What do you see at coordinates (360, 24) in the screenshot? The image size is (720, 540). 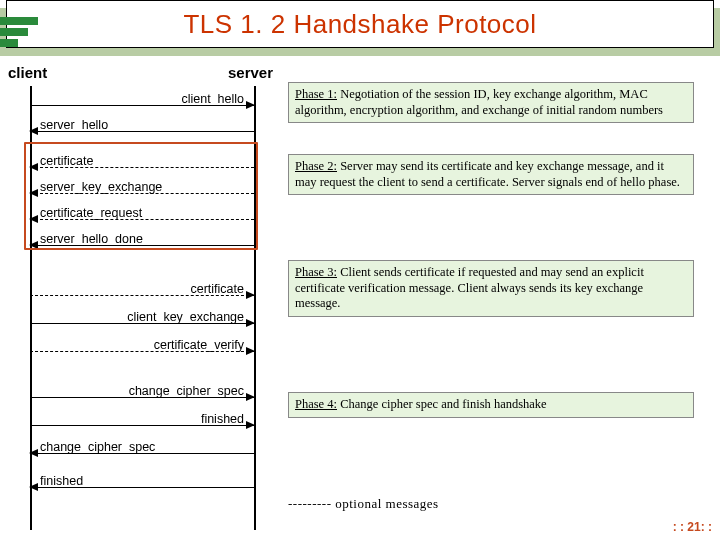 I see `title-box: TLS 1. 2 Handshake Protocol` at bounding box center [360, 24].